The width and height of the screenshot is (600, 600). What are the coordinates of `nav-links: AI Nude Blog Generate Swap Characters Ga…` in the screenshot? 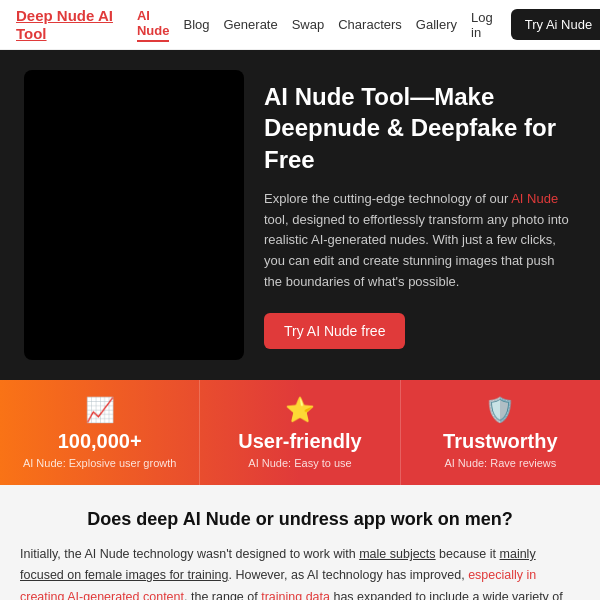 It's located at (315, 25).